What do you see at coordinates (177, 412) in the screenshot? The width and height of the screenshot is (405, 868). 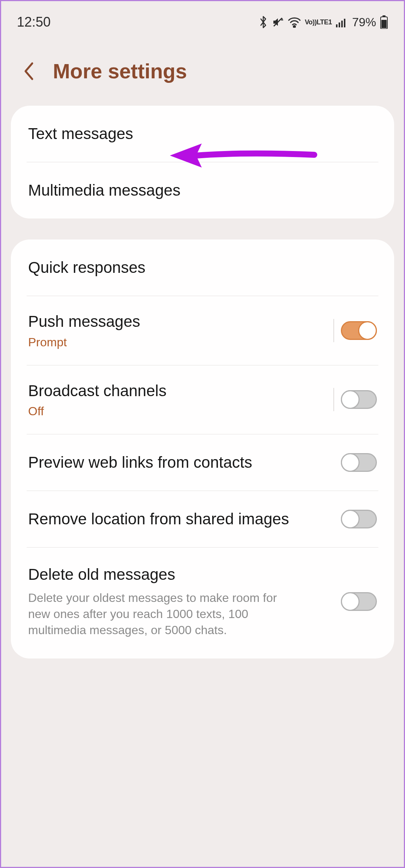 I see `row-subtitle: Off` at bounding box center [177, 412].